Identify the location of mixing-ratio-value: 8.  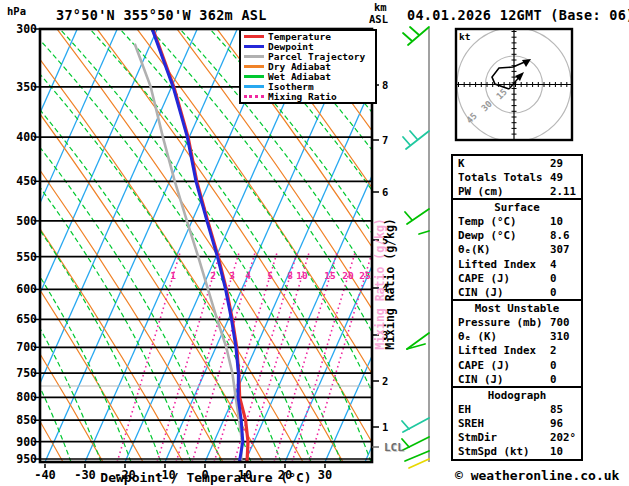
(290, 276).